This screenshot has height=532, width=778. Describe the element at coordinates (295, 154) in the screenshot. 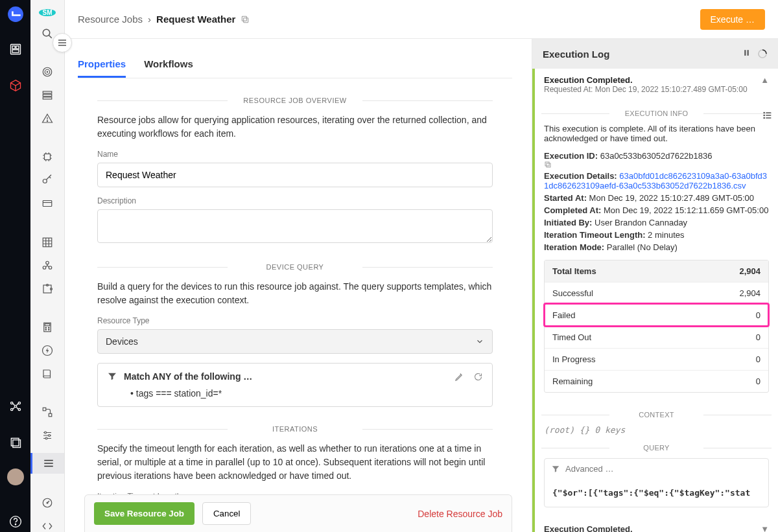

I see `name-label: Name` at that location.